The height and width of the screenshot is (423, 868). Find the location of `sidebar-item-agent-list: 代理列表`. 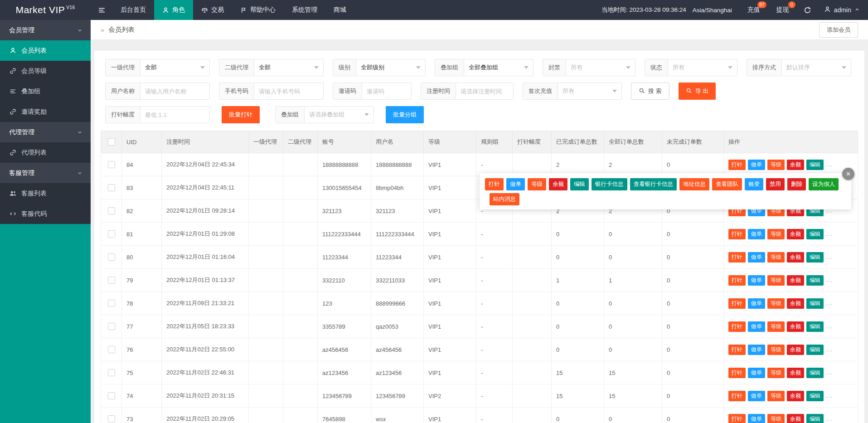

sidebar-item-agent-list: 代理列表 is located at coordinates (45, 152).